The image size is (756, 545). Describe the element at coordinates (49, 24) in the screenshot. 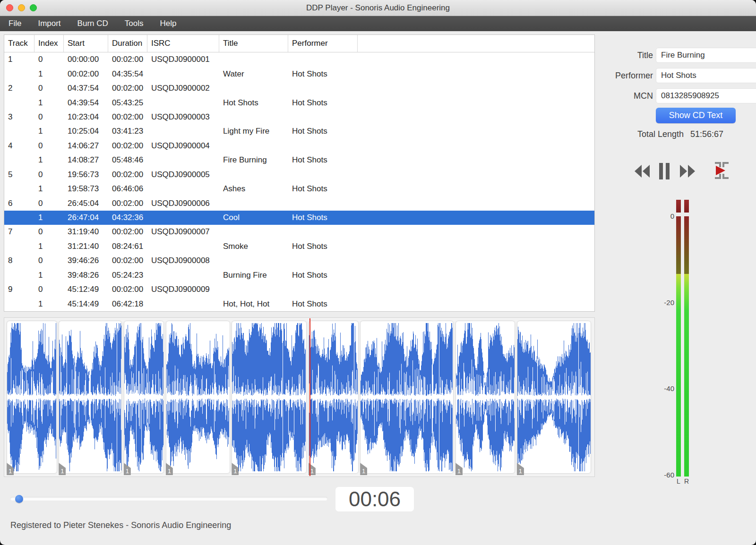

I see `menu-item-import: Import` at that location.